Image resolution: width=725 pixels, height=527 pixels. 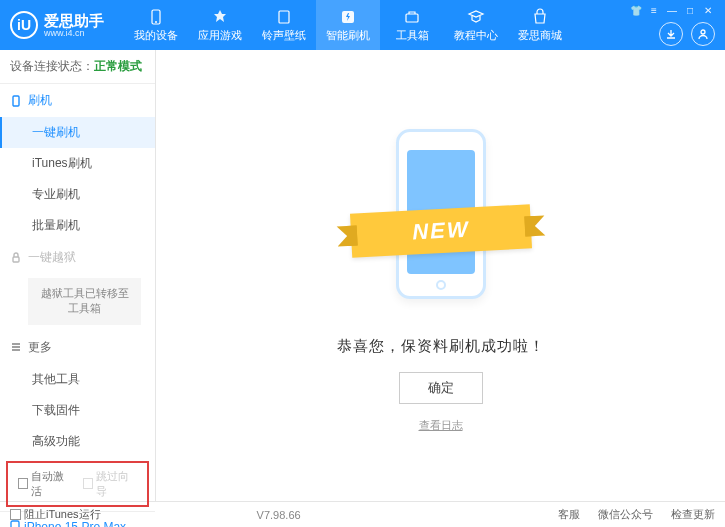 I want to click on skin-button: 👕, so click(x=636, y=10).